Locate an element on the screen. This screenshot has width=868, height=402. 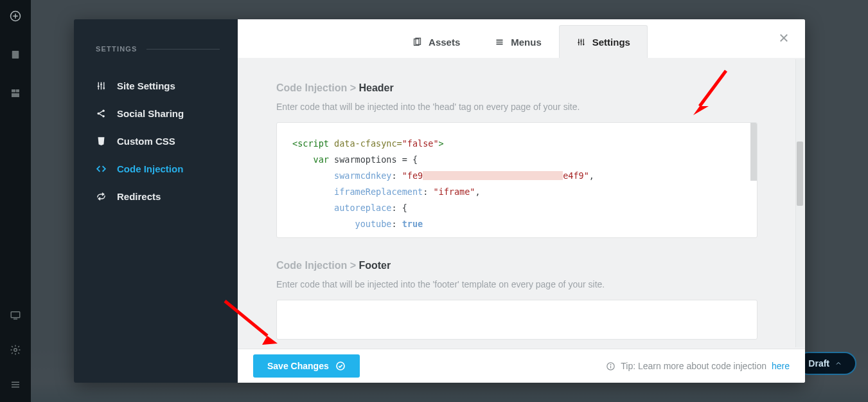
save-changes-button: Save Changes is located at coordinates (306, 366).